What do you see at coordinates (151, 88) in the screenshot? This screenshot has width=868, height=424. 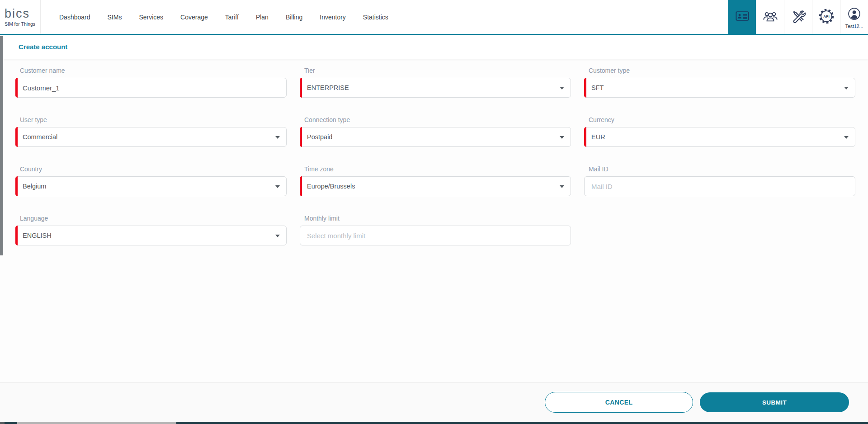 I see `customer-name-input` at bounding box center [151, 88].